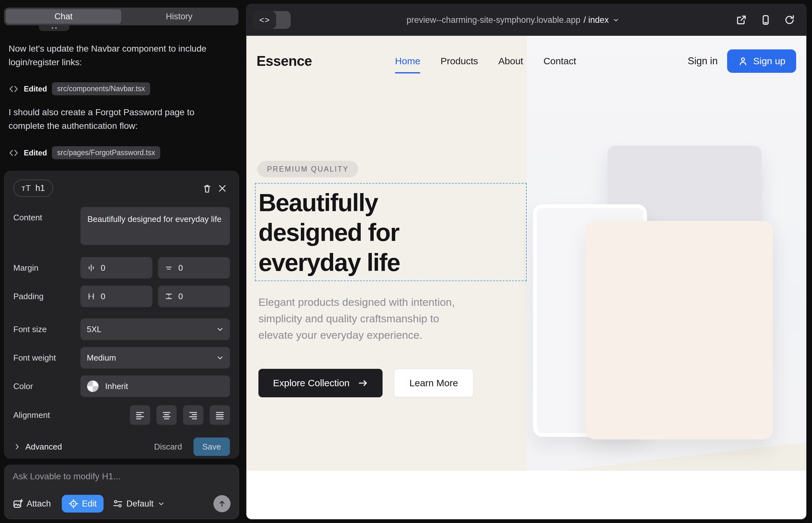  Describe the element at coordinates (357, 302) in the screenshot. I see `paragraph-line: Elegant products designed with intention…` at that location.